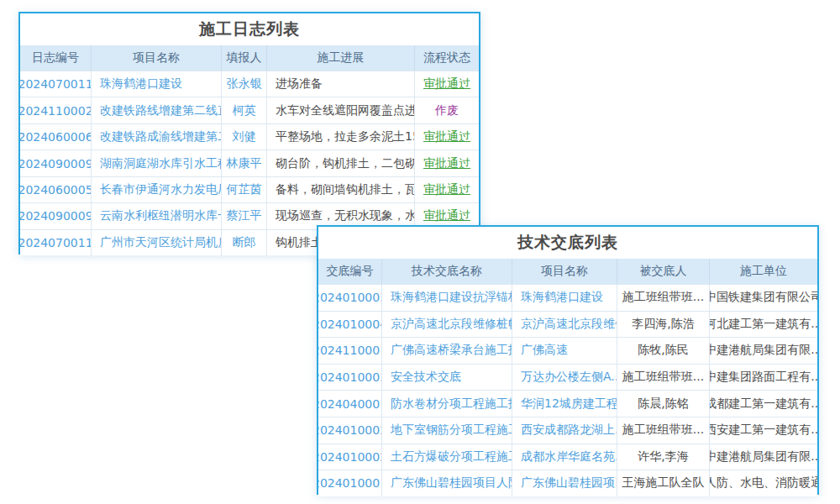 This screenshot has height=504, width=840. What do you see at coordinates (568, 377) in the screenshot?
I see `table-row: 2024010003 安全技术交底 万达办公楼左侧A... 施工班组带班... …` at bounding box center [568, 377].